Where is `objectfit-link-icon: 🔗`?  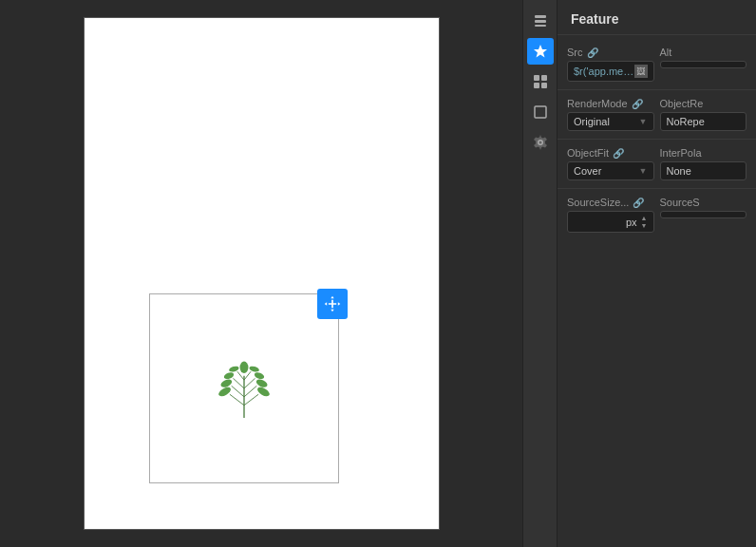 objectfit-link-icon: 🔗 is located at coordinates (618, 154).